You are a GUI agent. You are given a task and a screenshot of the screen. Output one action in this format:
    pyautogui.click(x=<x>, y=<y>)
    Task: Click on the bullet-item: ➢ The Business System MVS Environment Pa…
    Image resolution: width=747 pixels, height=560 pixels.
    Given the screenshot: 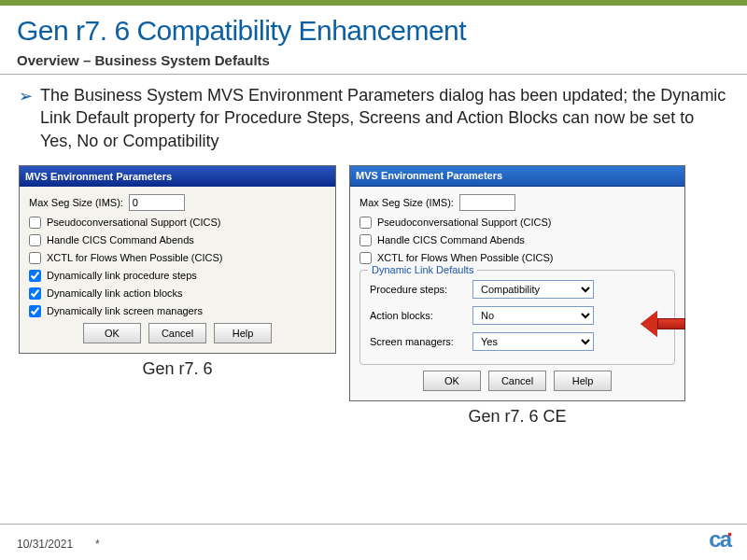 What is the action you would take?
    pyautogui.click(x=374, y=118)
    